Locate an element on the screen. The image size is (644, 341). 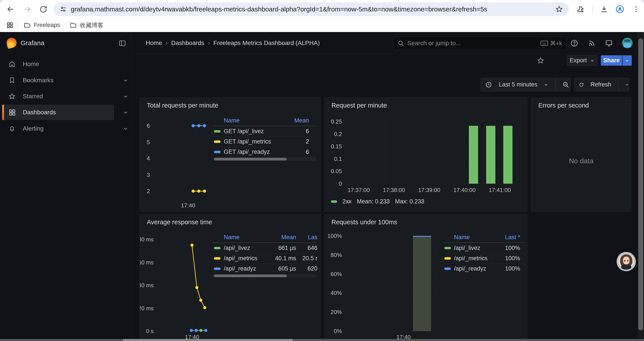
sidebar-item-alerting: Alerting is located at coordinates (66, 129).